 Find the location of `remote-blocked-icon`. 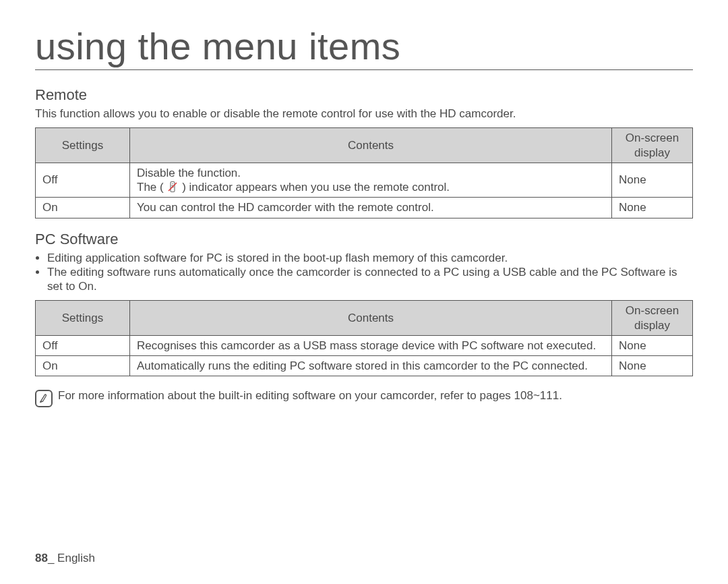

remote-blocked-icon is located at coordinates (173, 187).